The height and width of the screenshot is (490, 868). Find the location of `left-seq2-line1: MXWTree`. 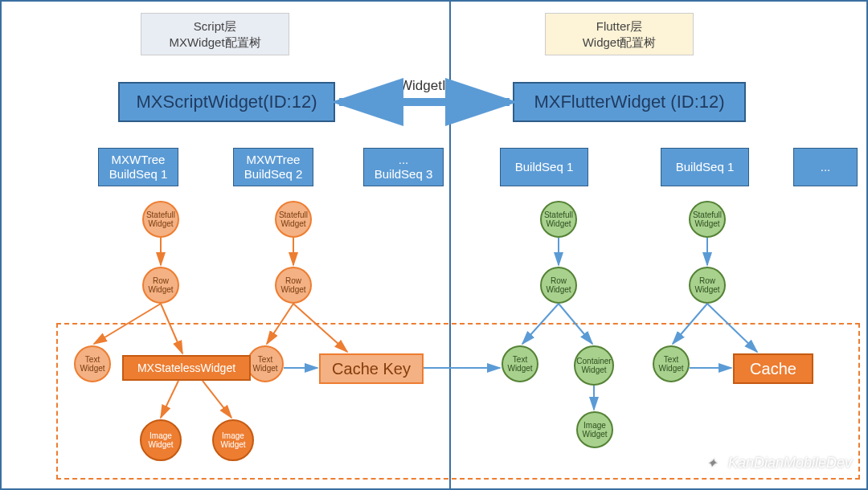

left-seq2-line1: MXWTree is located at coordinates (273, 160).